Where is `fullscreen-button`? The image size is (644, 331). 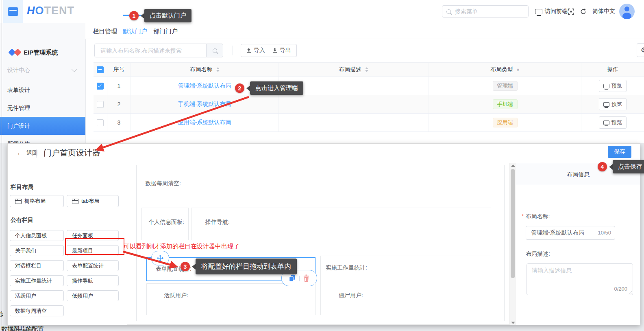 fullscreen-button is located at coordinates (571, 11).